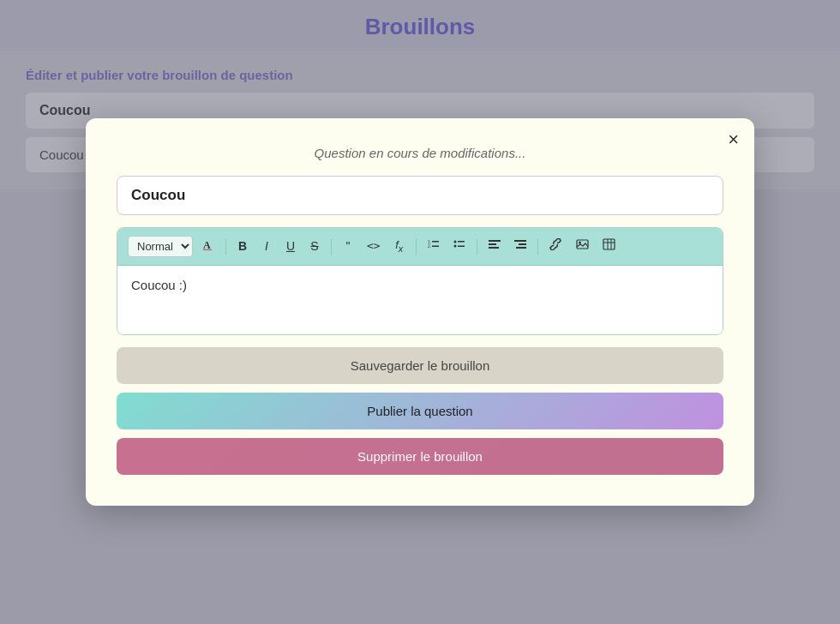 The image size is (840, 624). I want to click on underline-button: U, so click(291, 247).